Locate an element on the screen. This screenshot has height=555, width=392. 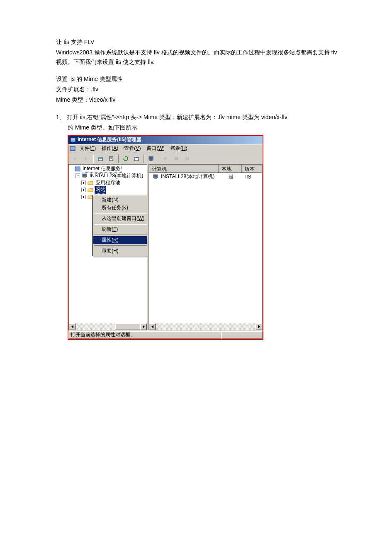
back-button is located at coordinates (75, 159).